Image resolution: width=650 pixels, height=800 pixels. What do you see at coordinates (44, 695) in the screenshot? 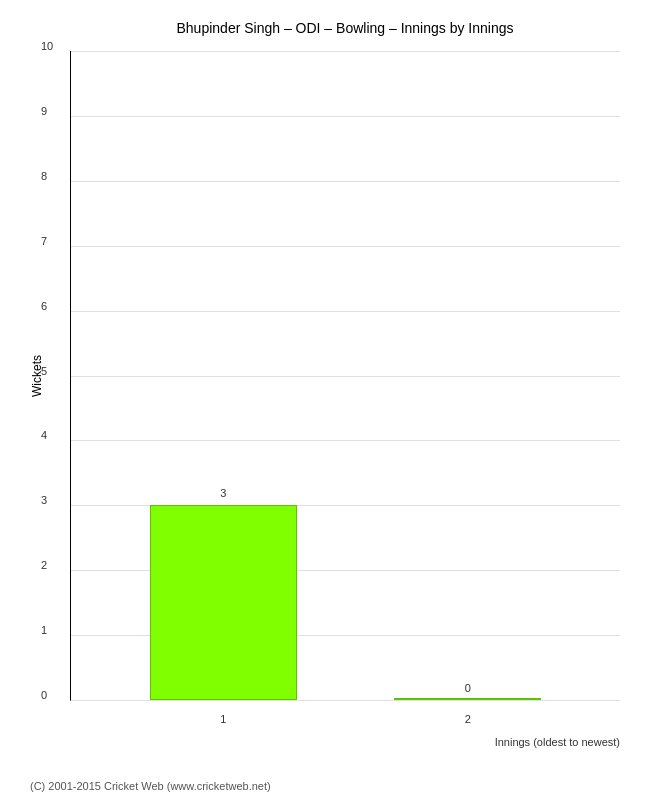
I see `y-tick-0: 0` at bounding box center [44, 695].